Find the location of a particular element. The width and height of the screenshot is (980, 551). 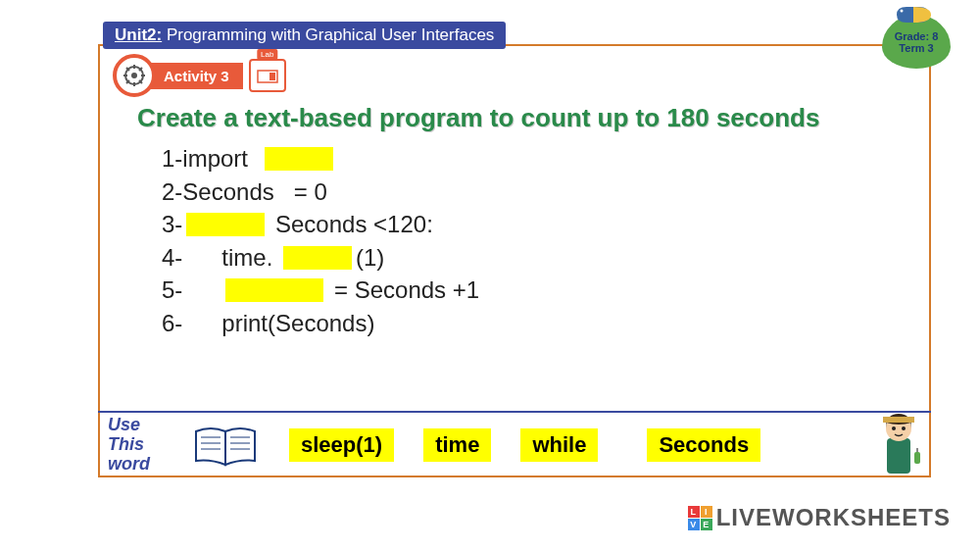

watermark-logo-icon: L I V E is located at coordinates (700, 518).